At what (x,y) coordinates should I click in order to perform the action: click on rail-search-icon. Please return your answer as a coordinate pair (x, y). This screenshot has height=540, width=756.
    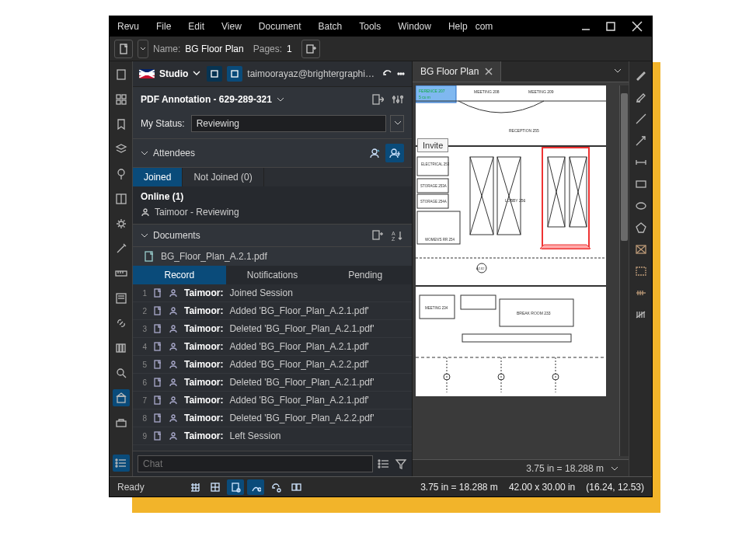
    Looking at the image, I should click on (121, 373).